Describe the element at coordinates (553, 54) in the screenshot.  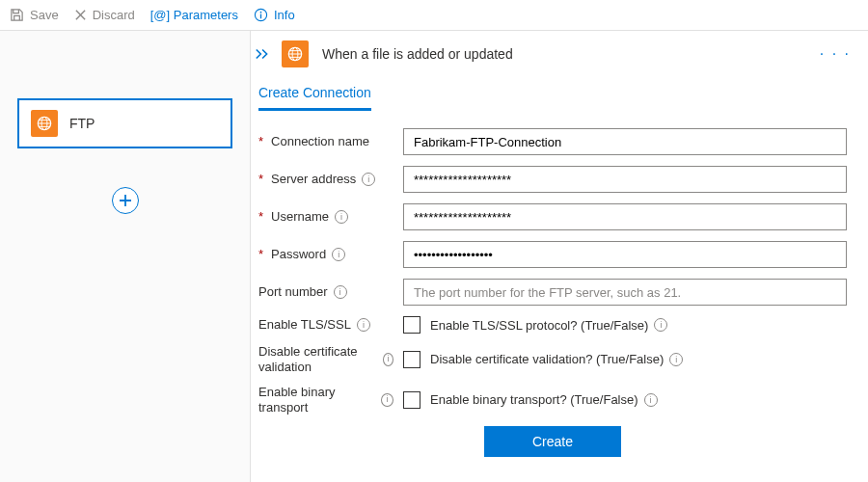
I see `trigger-header: When a file is added or updated · · ·` at that location.